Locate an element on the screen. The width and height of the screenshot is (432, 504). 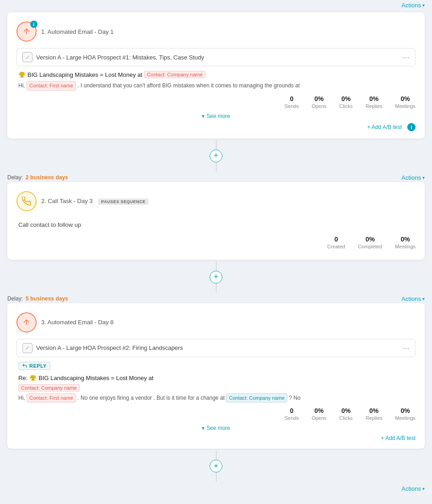
add-step-button-3: + is located at coordinates (216, 466).